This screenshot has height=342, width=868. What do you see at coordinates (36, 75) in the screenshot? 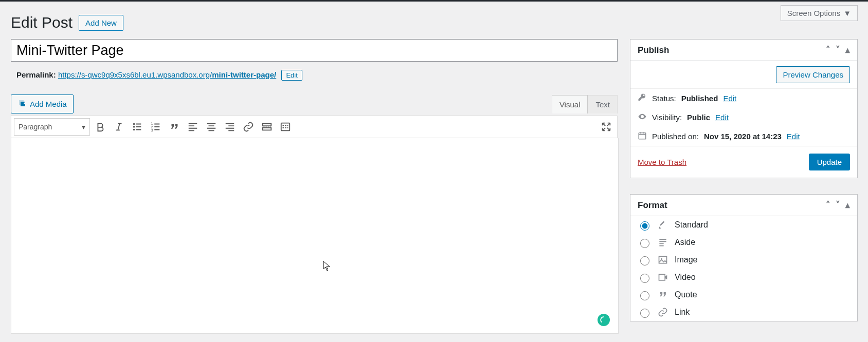
I see `permalink-label: Permalink:` at bounding box center [36, 75].